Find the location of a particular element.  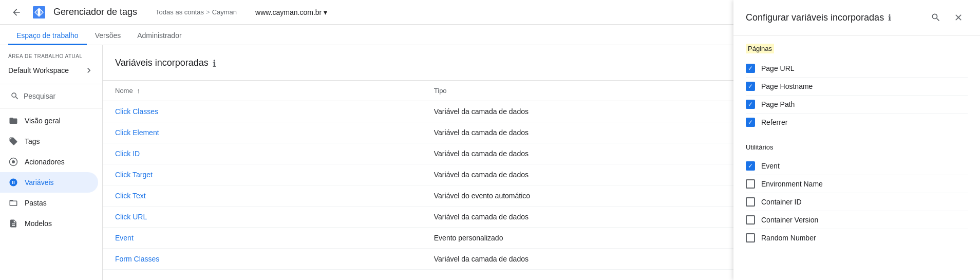

checkbox-container-version is located at coordinates (750, 220).